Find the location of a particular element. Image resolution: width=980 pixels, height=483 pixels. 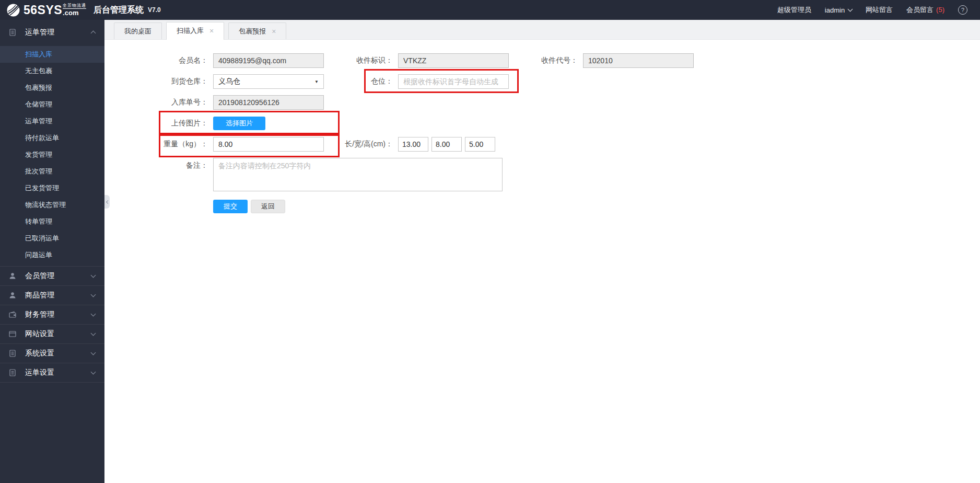

chevron-up-icon is located at coordinates (94, 33).